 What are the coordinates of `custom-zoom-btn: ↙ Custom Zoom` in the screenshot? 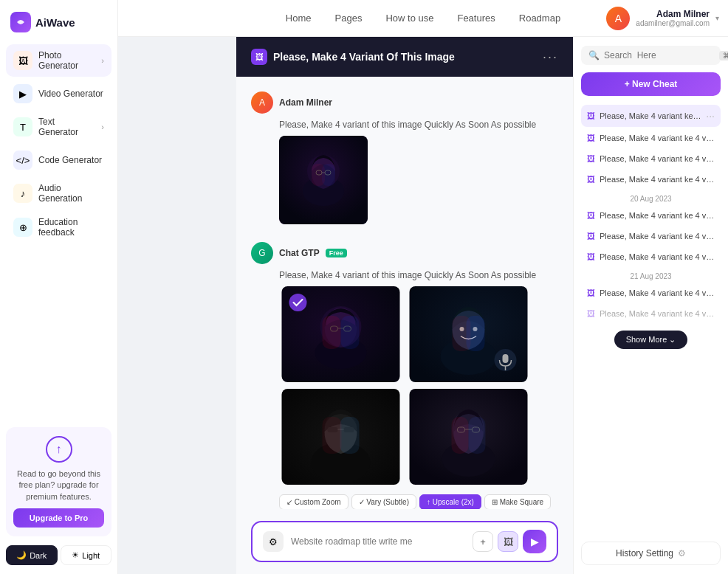 It's located at (314, 502).